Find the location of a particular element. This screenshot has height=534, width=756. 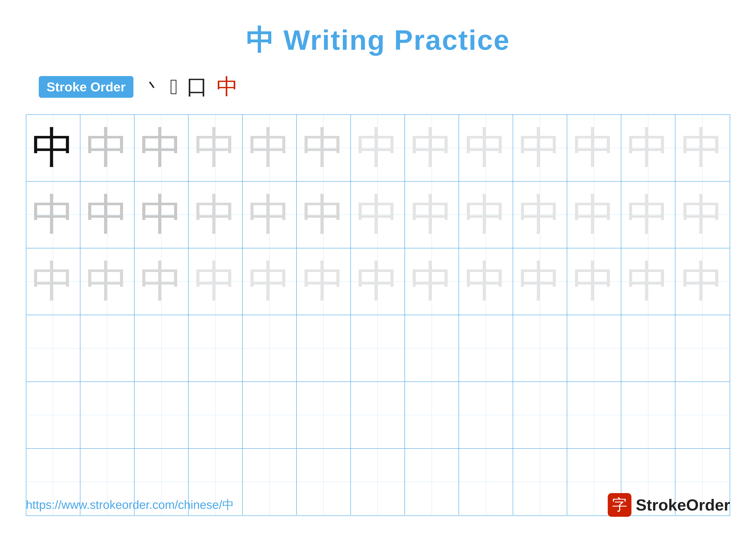

grid-row-2: 中 中 中 中 中 中 中 中 中 中 中 中 中 is located at coordinates (378, 215).